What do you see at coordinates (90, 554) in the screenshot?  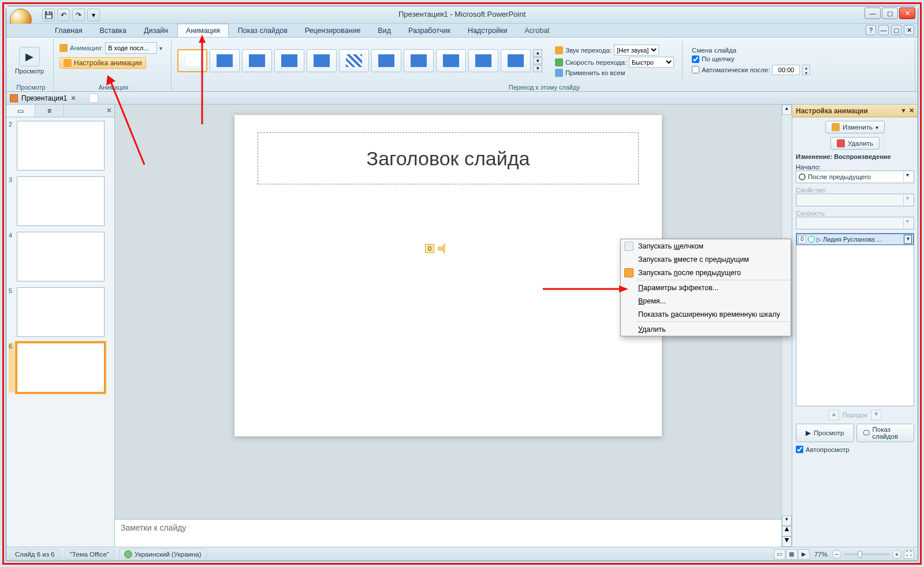 I see `theme-name: "Тема Office"` at bounding box center [90, 554].